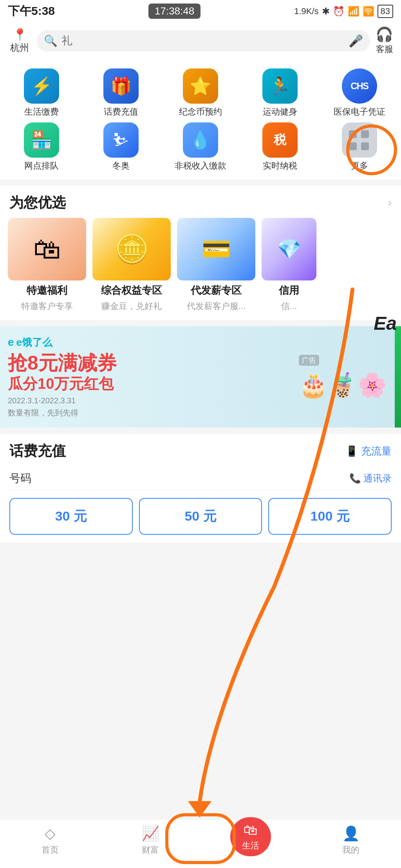 Image resolution: width=401 pixels, height=868 pixels. Describe the element at coordinates (280, 93) in the screenshot. I see `service-yundong-jianshen: 🏃 运动健身` at that location.